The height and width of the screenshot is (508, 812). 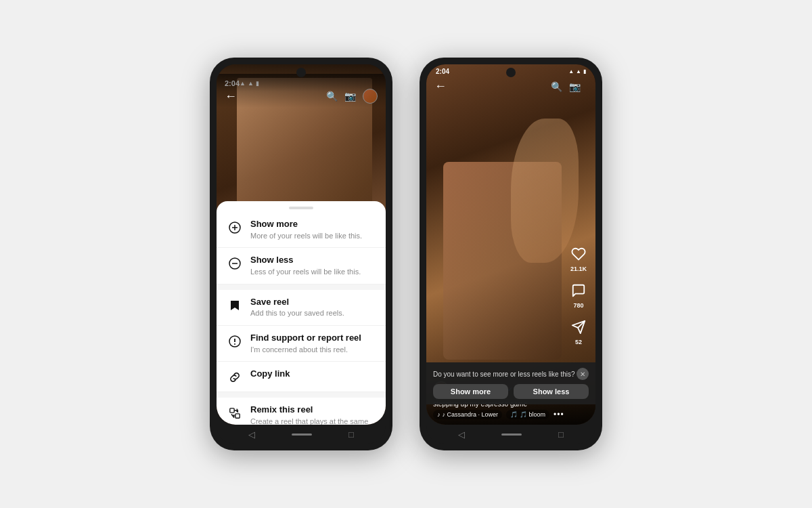 What do you see at coordinates (579, 295) in the screenshot?
I see `reel-actions-bar: 21.1K 780 52` at bounding box center [579, 295].